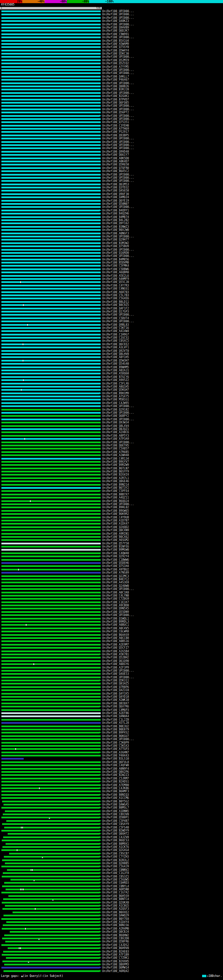 Image resolution: width=223 pixels, height=980 pixels. Describe the element at coordinates (116, 779) in the screenshot. I see `hit-label: UniRef100_C5JRM7` at that location.